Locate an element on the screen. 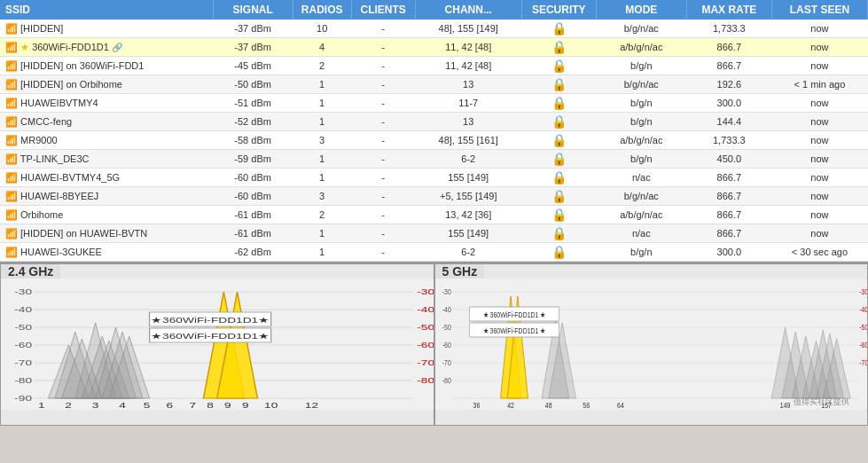 The image size is (868, 463). table-row: 📶 [HIDDEN]-37 dBm10-48], 155 [149]🔒b/g/n… is located at coordinates (434, 28).